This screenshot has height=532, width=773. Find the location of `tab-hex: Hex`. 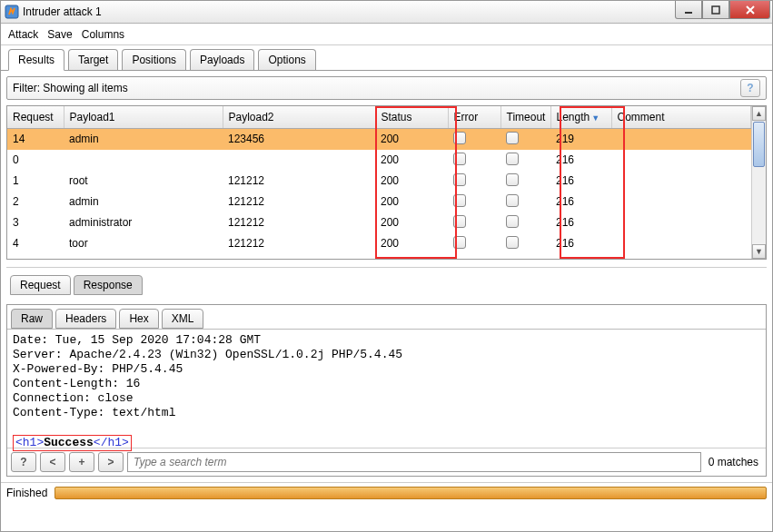

tab-hex: Hex is located at coordinates (138, 319).